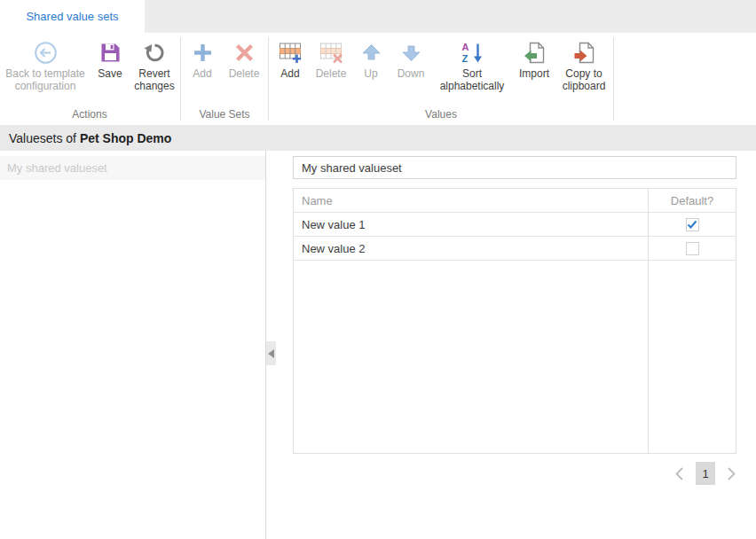 This screenshot has width=756, height=539. I want to click on page-title-name: Pet Shop Demo, so click(126, 138).